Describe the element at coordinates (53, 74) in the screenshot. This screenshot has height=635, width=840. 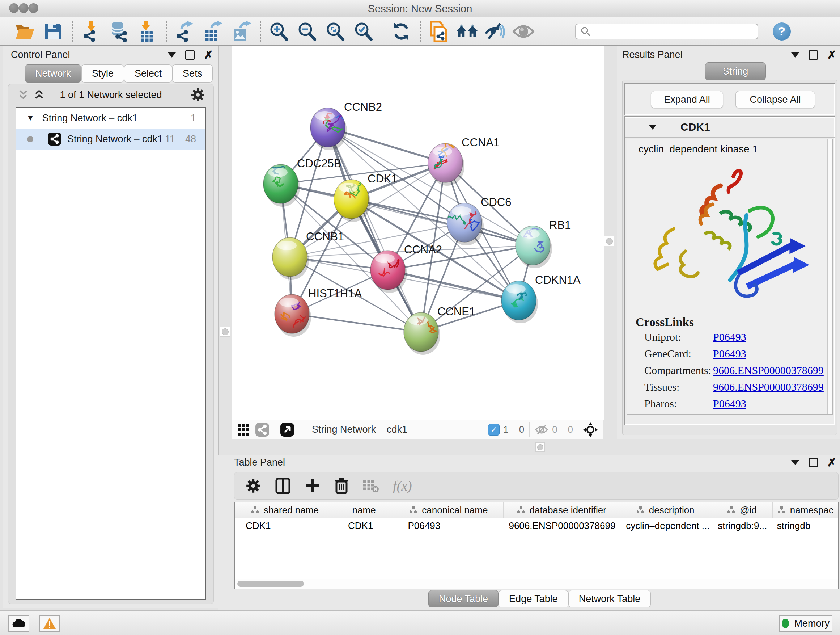
I see `tab-network: Network` at that location.